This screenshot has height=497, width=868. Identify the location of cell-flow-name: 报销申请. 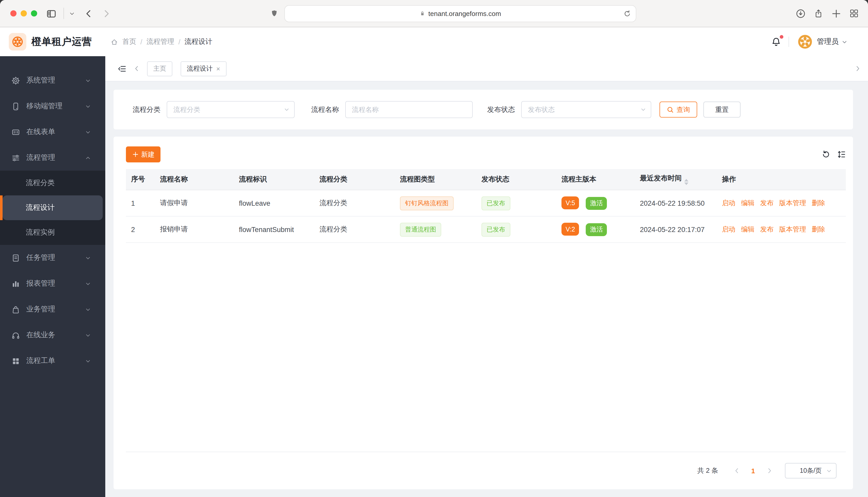
(194, 229).